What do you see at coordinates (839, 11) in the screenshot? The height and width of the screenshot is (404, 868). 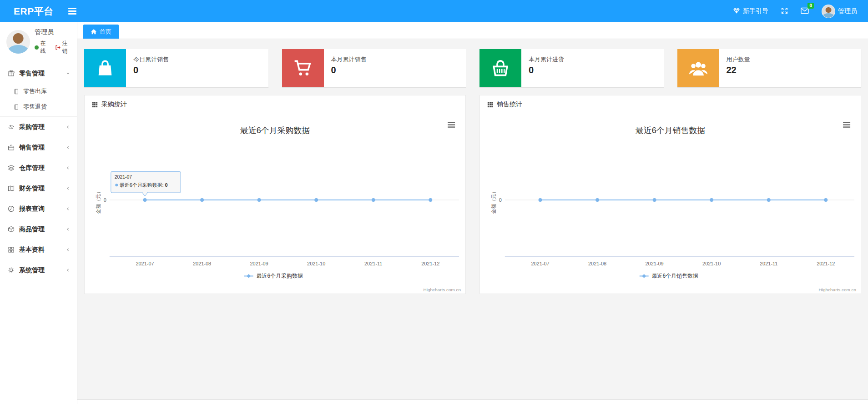 I see `user-menu: 管理员` at bounding box center [839, 11].